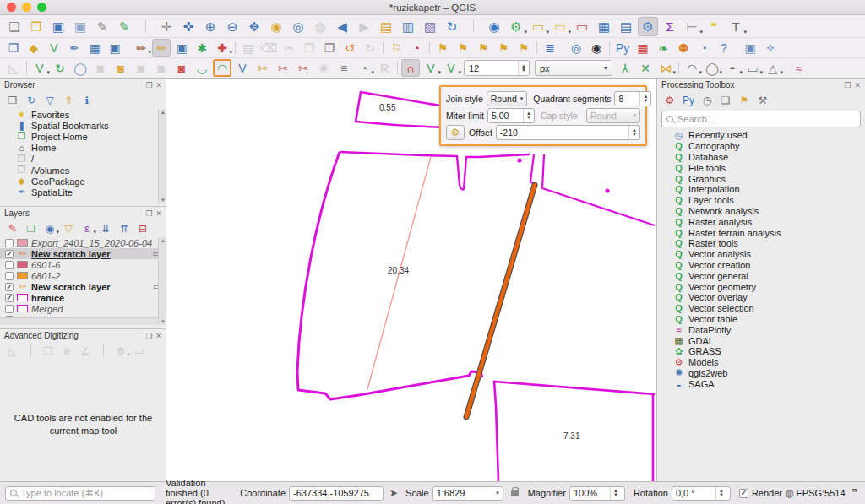  What do you see at coordinates (604, 27) in the screenshot?
I see `open-attribute-table-button: ▦` at bounding box center [604, 27].